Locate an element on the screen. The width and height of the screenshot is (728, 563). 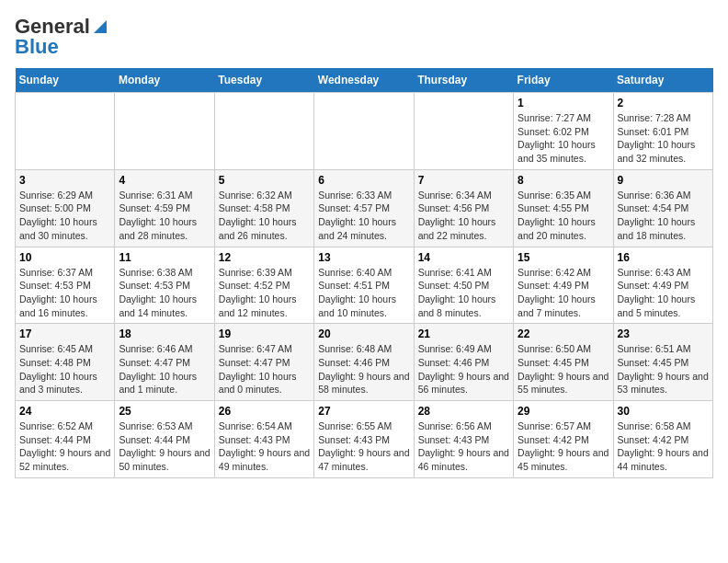
day-info: Sunrise: 6:43 AM Sunset: 4:49 PM Dayligh… is located at coordinates (664, 293).